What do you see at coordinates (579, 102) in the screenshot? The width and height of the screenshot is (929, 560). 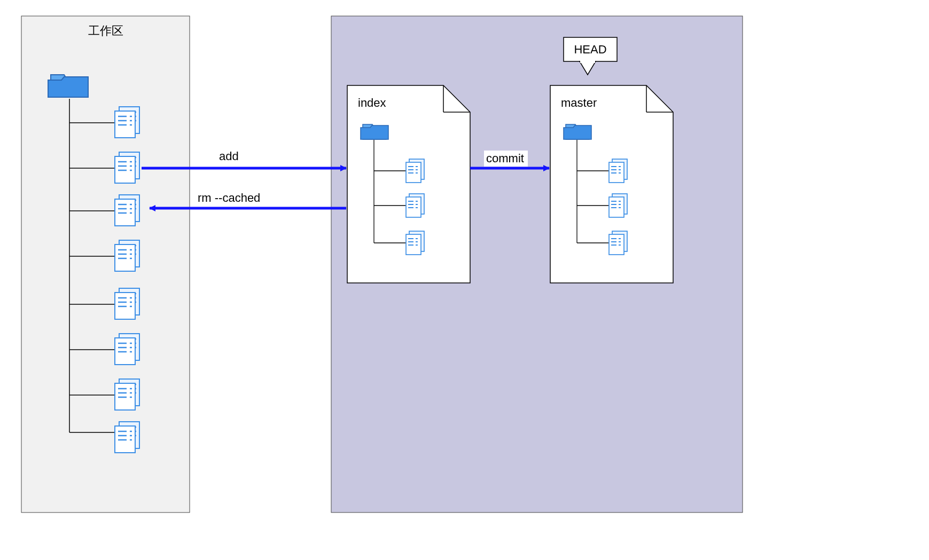 I see `master-title: master` at bounding box center [579, 102].